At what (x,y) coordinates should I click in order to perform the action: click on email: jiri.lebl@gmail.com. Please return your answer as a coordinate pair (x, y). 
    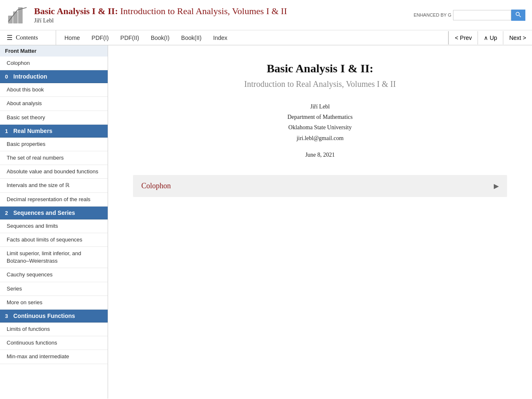
    Looking at the image, I should click on (320, 138).